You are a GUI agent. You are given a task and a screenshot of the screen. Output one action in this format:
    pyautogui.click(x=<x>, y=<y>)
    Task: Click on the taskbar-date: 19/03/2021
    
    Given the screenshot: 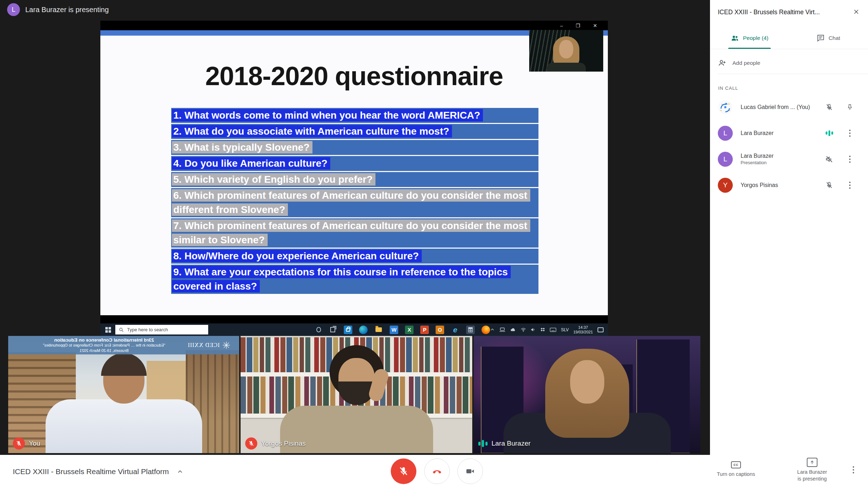 What is the action you would take?
    pyautogui.click(x=583, y=332)
    